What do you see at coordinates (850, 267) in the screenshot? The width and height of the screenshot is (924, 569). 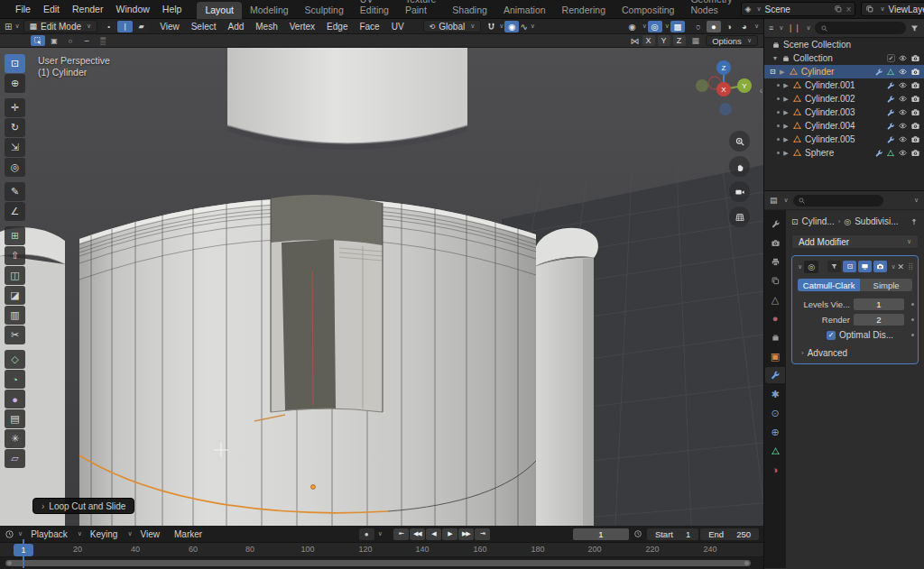 I see `show-in-edit-mode-toggle: ⊡` at bounding box center [850, 267].